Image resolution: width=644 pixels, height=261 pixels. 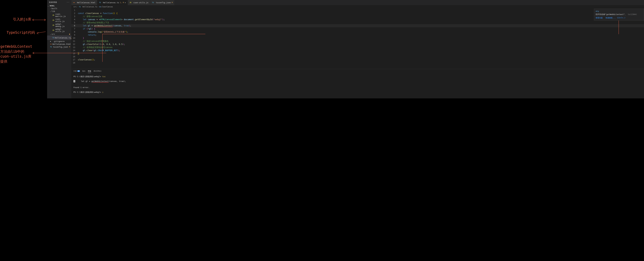 I want to click on terminal-tab: 调试控制台, so click(x=98, y=72).